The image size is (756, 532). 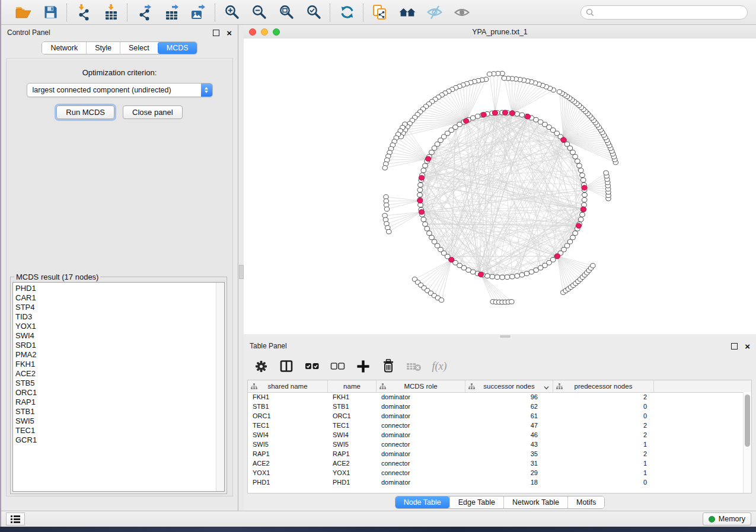 What do you see at coordinates (115, 298) in the screenshot?
I see `result-node-item: CAR1` at bounding box center [115, 298].